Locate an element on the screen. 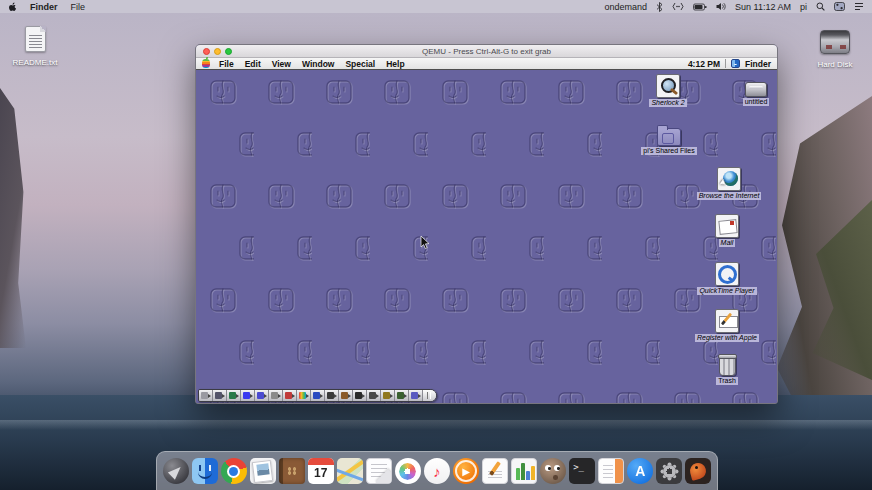 The height and width of the screenshot is (490, 872). dock-item-app-store: A is located at coordinates (640, 471).